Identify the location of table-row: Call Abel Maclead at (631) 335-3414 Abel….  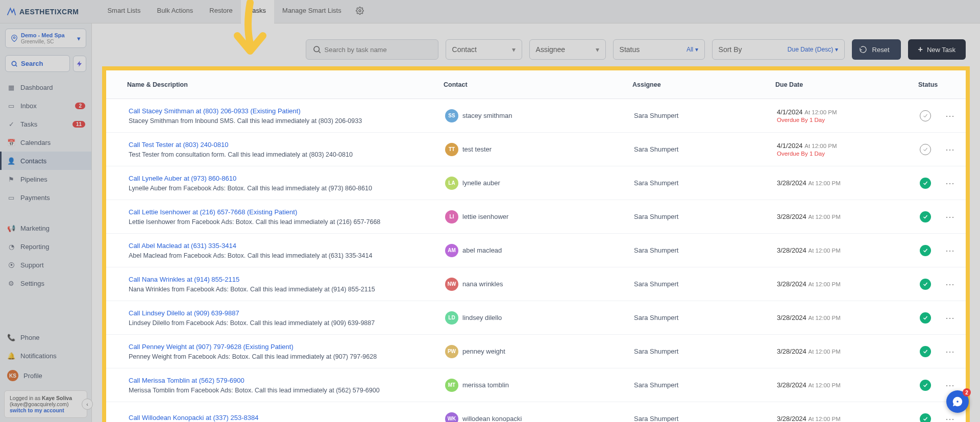
(536, 251).